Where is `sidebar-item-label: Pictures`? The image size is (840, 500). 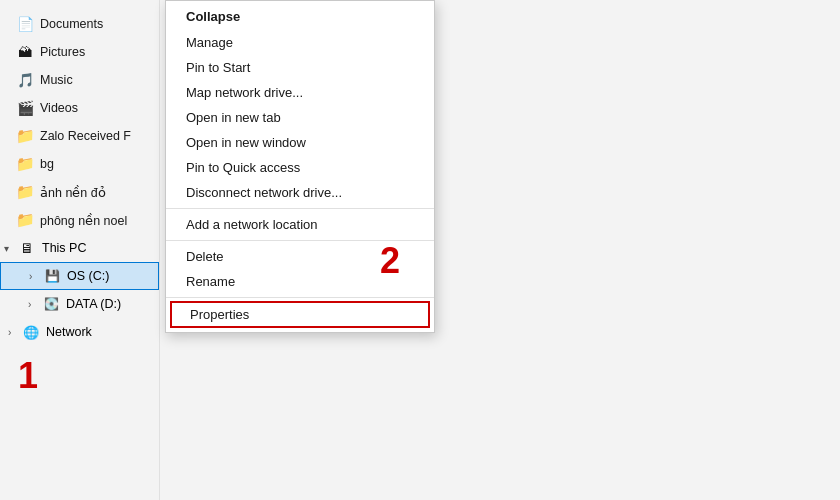 sidebar-item-label: Pictures is located at coordinates (62, 52).